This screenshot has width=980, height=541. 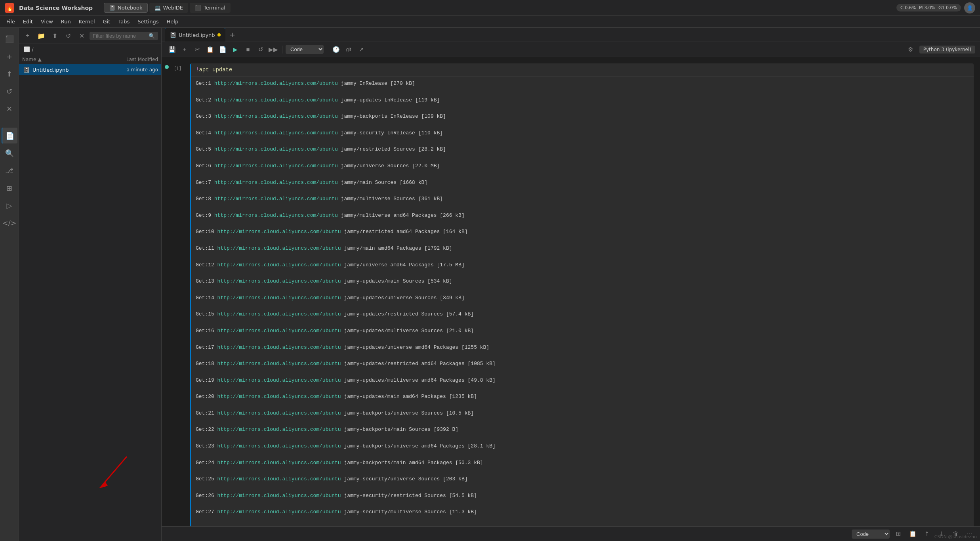 I want to click on menu-bar: File Edit View Run Kernel Git Tabs Setti…, so click(x=490, y=22).